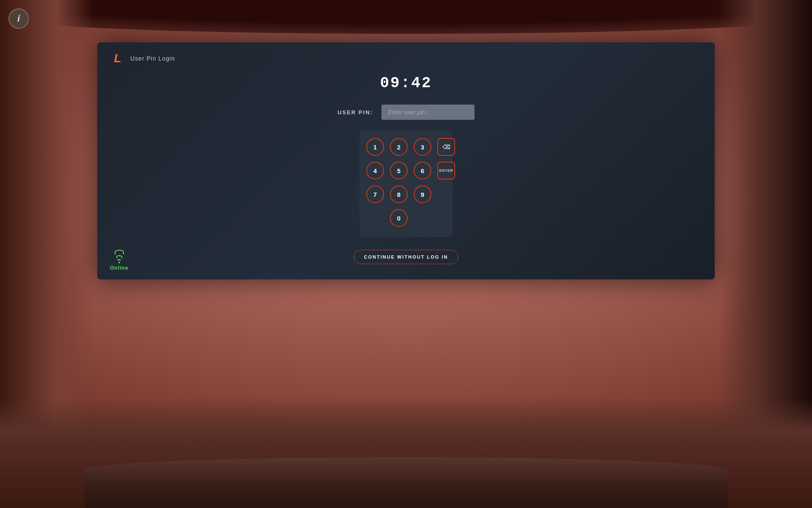 The height and width of the screenshot is (508, 812). What do you see at coordinates (119, 262) in the screenshot?
I see `wifi-dot` at bounding box center [119, 262].